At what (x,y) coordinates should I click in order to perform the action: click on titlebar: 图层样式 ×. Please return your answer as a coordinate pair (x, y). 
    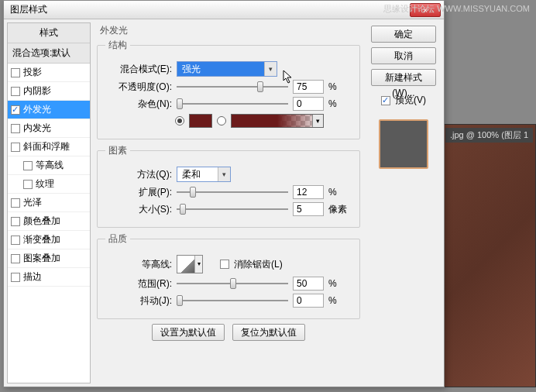
    Looking at the image, I should click on (224, 10).